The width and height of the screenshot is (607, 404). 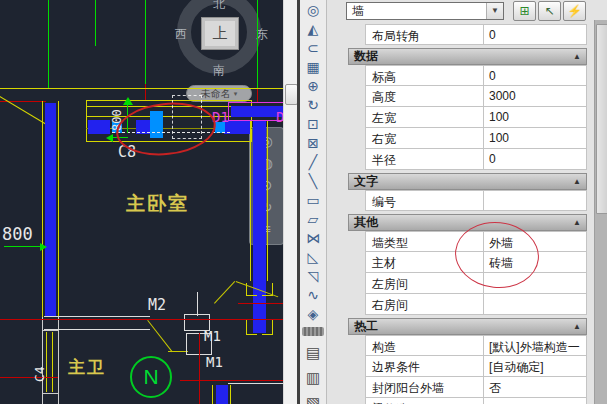 I want to click on section-label: 文字, so click(x=366, y=182).